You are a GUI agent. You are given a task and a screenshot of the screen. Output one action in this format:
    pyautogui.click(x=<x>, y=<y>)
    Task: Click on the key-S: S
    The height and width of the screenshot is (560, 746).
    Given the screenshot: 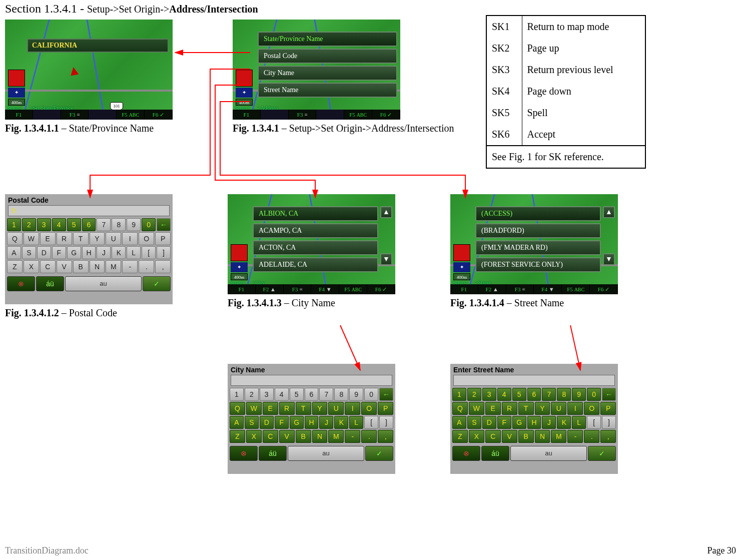 What is the action you would take?
    pyautogui.click(x=474, y=422)
    